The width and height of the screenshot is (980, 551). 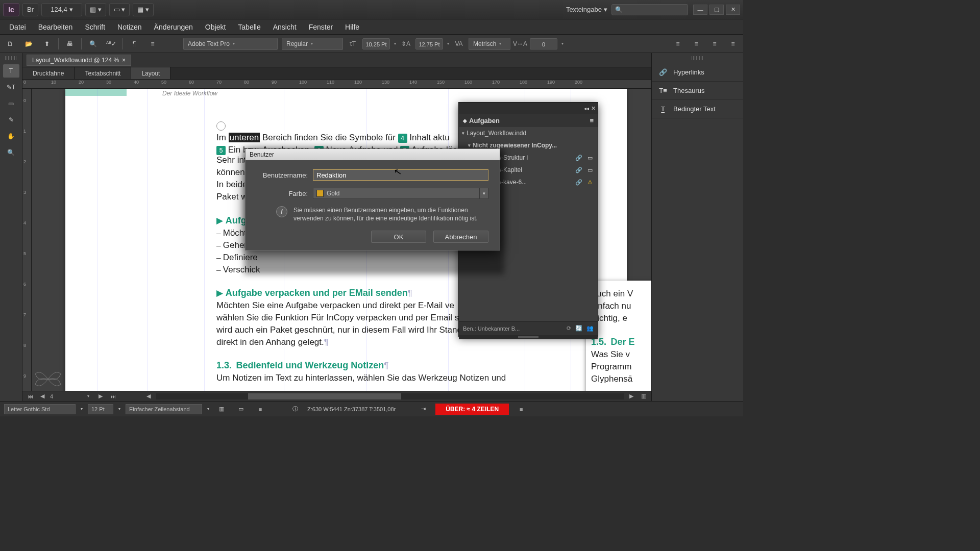 I want to click on pilcrow-icon: ¶, so click(x=134, y=44).